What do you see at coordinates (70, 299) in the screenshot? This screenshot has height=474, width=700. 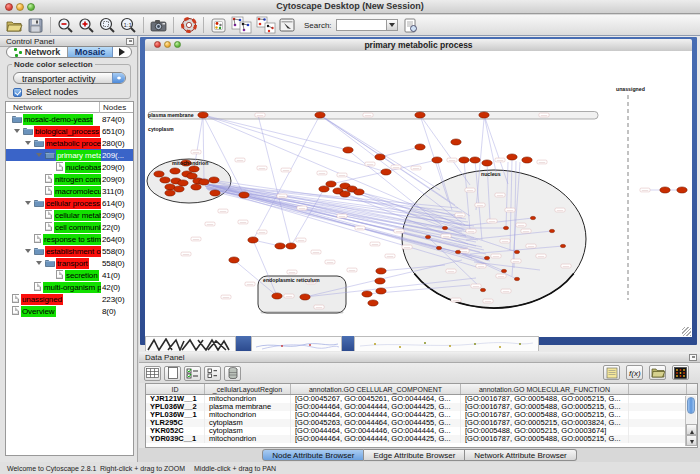 I see `tree-row: unassigned223(0)` at bounding box center [70, 299].